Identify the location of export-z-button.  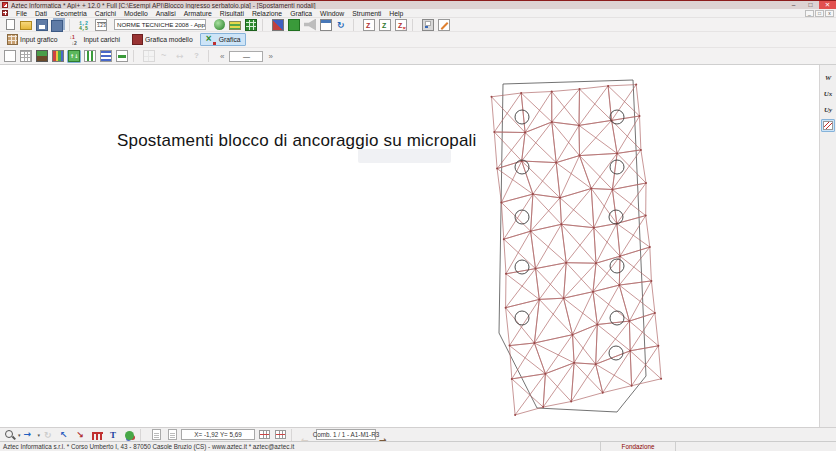
(369, 24).